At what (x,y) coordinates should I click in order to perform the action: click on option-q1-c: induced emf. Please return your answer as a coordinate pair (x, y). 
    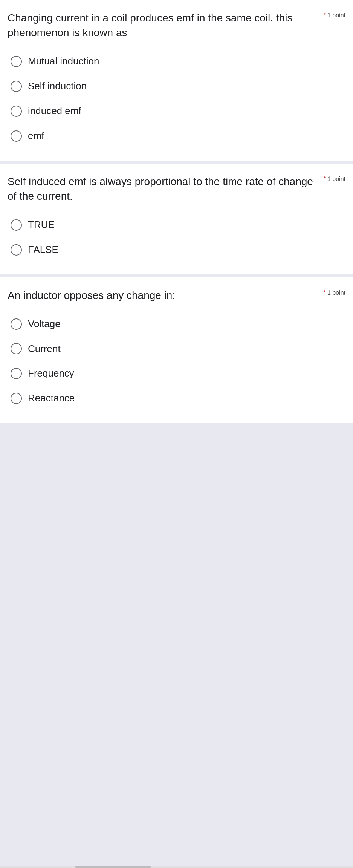
    Looking at the image, I should click on (176, 111).